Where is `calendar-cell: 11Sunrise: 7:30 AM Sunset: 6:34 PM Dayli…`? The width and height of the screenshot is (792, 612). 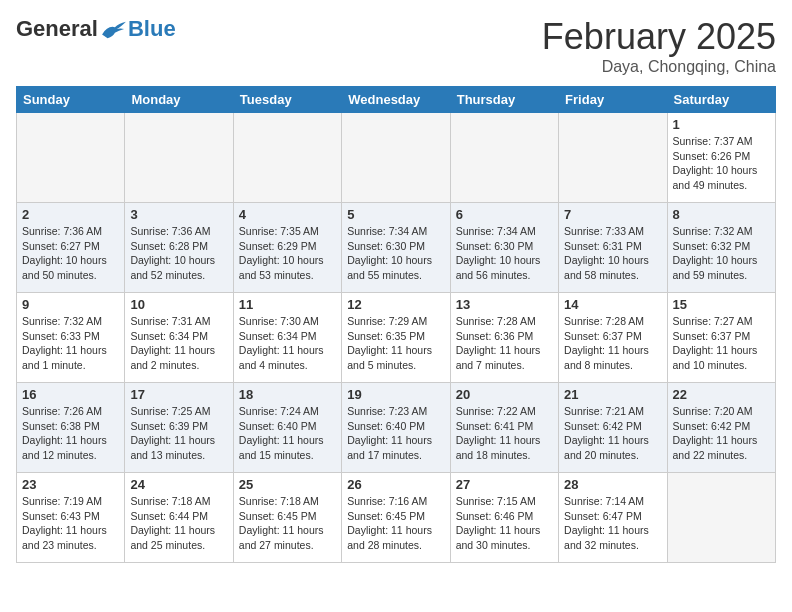 calendar-cell: 11Sunrise: 7:30 AM Sunset: 6:34 PM Dayli… is located at coordinates (287, 338).